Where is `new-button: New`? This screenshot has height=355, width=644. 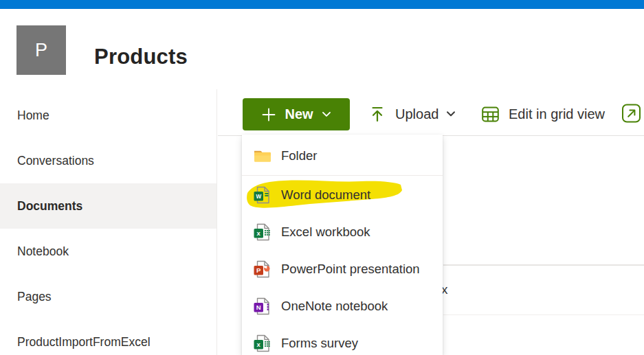
new-button: New is located at coordinates (296, 114).